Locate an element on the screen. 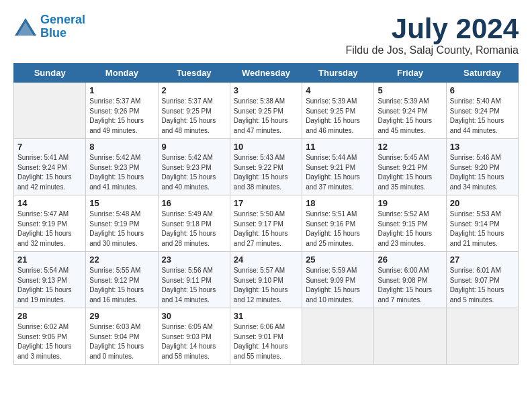  calendar-cell: 21Sunrise: 5:54 AM Sunset: 9:13 PM Dayli… is located at coordinates (50, 280).